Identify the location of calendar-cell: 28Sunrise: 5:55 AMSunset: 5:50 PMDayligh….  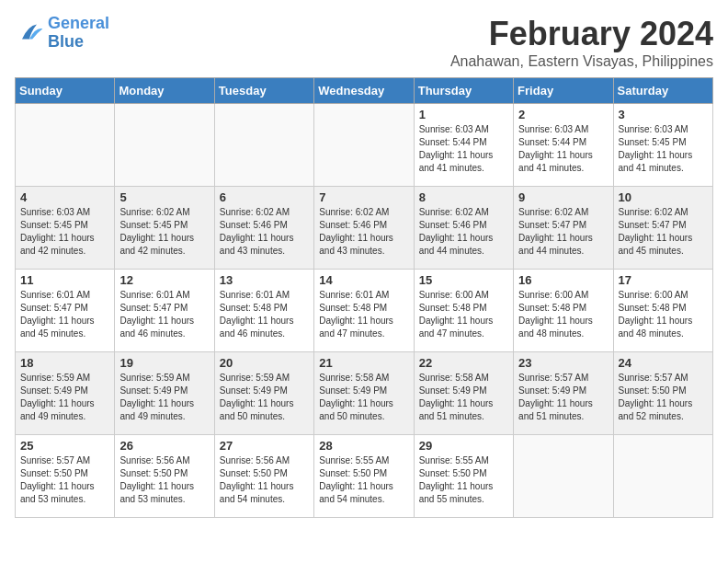
(364, 477).